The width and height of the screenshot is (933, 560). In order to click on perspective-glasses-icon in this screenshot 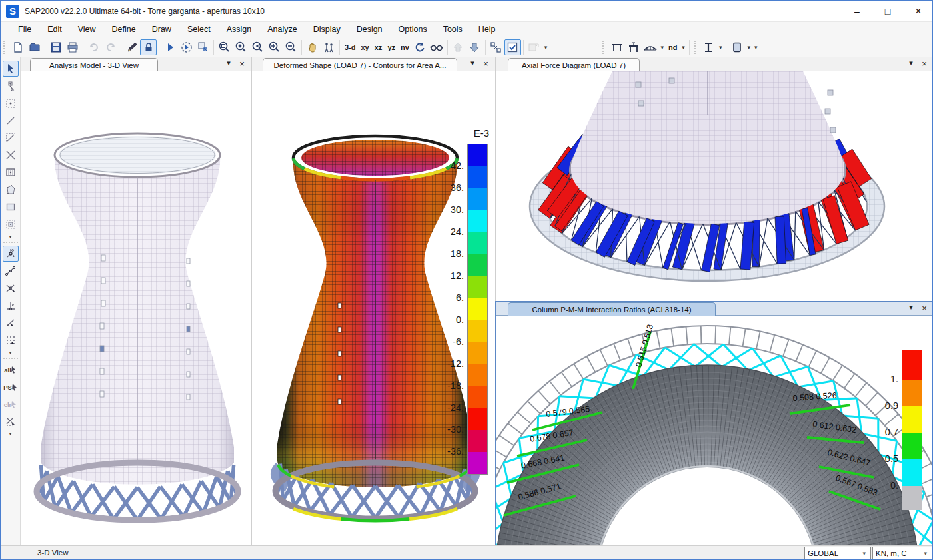, I will do `click(437, 47)`.